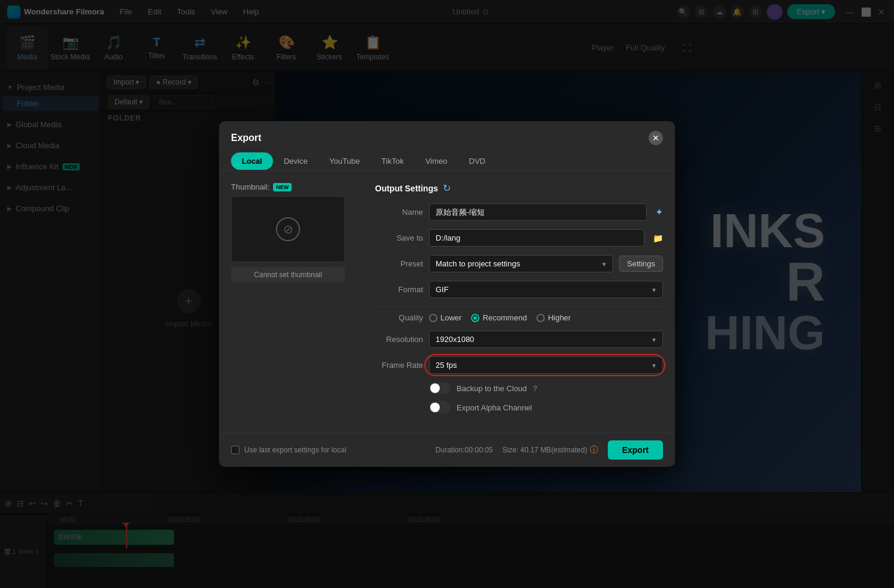 This screenshot has height=588, width=894. Describe the element at coordinates (535, 389) in the screenshot. I see `backup-help-icon: ?` at that location.